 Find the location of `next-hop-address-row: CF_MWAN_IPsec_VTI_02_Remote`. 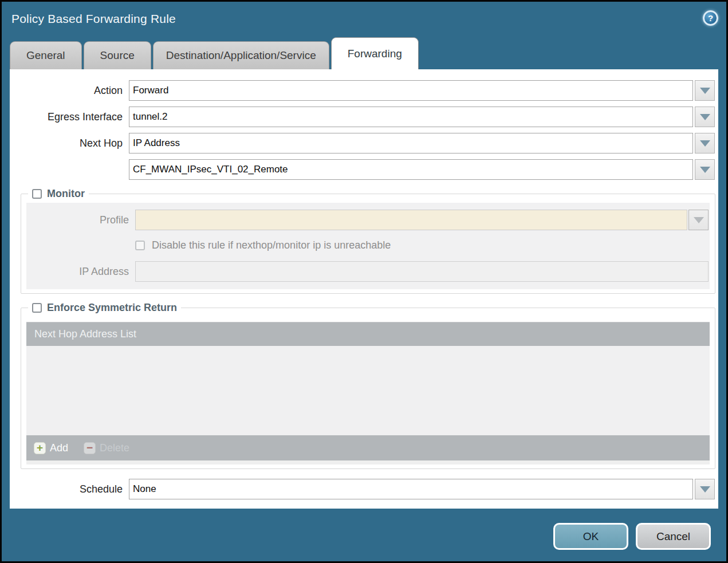

next-hop-address-row: CF_MWAN_IPsec_VTI_02_Remote is located at coordinates (364, 170).